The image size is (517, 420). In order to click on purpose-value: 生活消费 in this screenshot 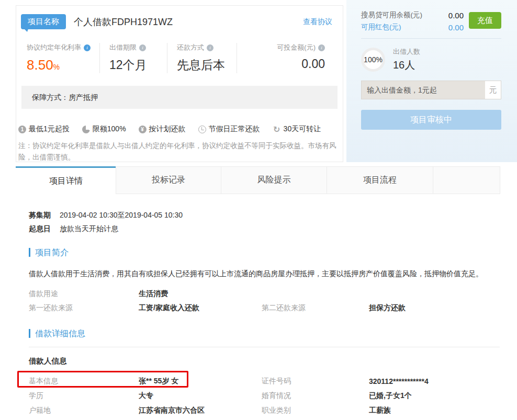, I will do `click(200, 294)`.